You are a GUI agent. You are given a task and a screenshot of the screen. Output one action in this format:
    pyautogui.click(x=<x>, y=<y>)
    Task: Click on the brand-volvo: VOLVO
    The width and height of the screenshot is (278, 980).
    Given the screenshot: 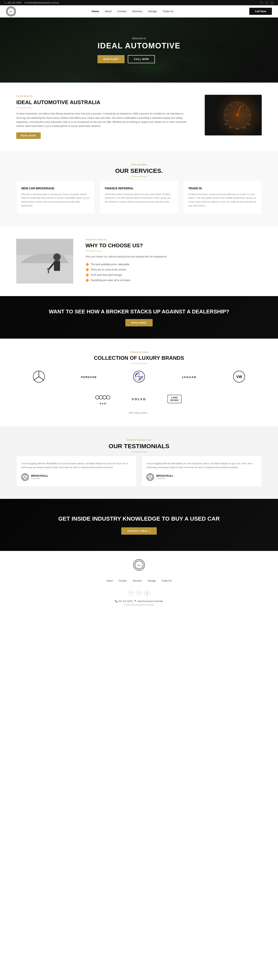 What is the action you would take?
    pyautogui.click(x=139, y=399)
    